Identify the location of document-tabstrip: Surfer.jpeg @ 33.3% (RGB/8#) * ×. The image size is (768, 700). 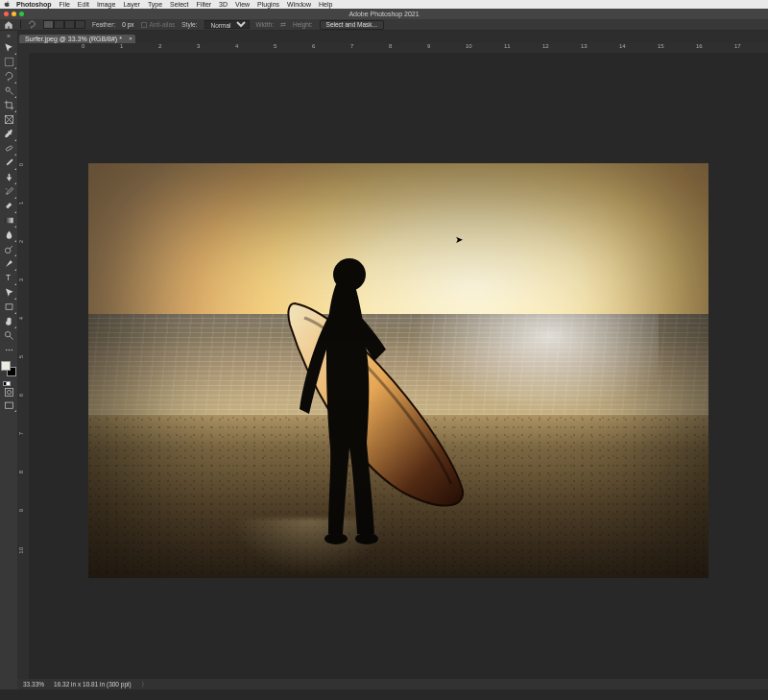
(393, 36).